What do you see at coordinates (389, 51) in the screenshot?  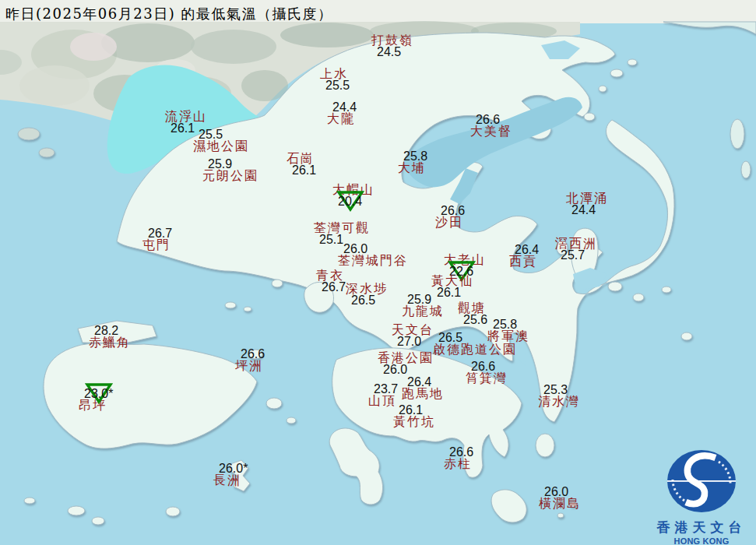 I see `station-min-temperature: 24.5` at bounding box center [389, 51].